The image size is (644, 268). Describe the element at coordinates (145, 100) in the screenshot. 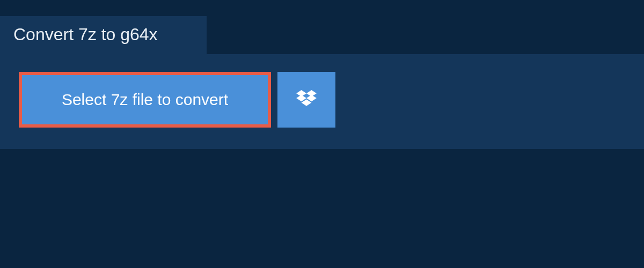

I see `select-file-button: Select 7z file to convert` at that location.